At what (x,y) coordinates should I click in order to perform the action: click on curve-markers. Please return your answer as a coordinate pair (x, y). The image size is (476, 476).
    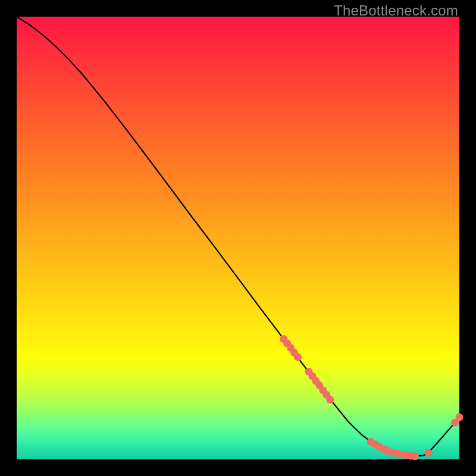
    Looking at the image, I should click on (371, 397).